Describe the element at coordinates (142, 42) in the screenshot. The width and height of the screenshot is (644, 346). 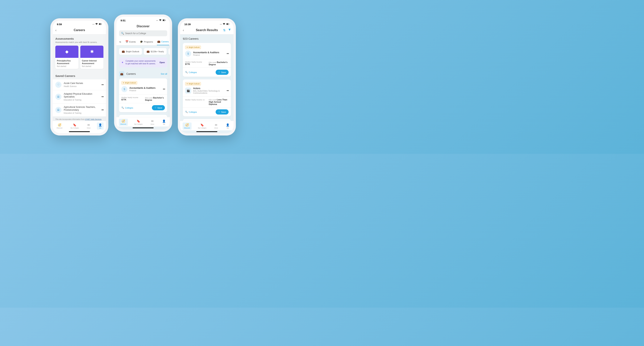
I see `grad-icon: 🎓` at that location.